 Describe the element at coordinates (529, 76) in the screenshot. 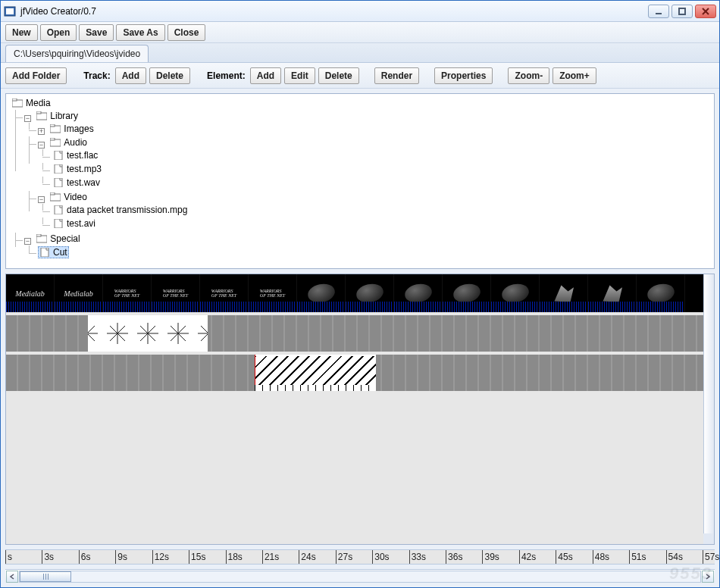

I see `zoom-out-button: Zoom-` at that location.